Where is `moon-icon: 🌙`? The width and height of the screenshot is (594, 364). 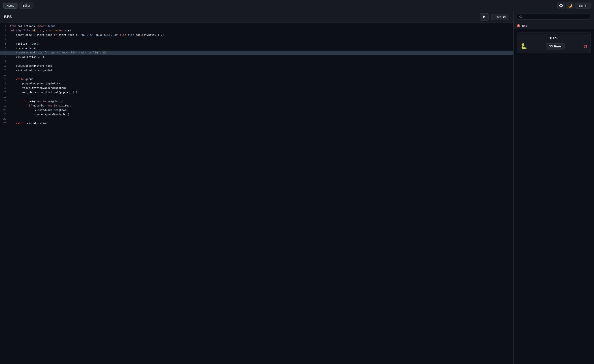 moon-icon: 🌙 is located at coordinates (570, 6).